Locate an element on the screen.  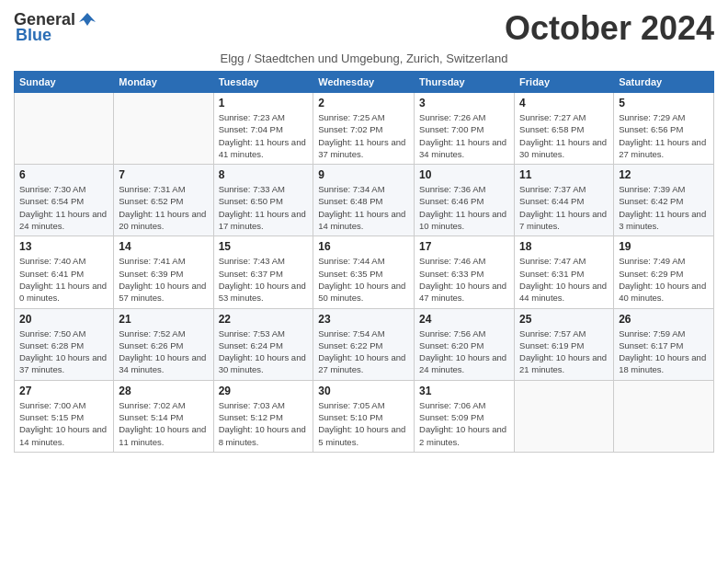
day-number: 28 is located at coordinates (164, 391).